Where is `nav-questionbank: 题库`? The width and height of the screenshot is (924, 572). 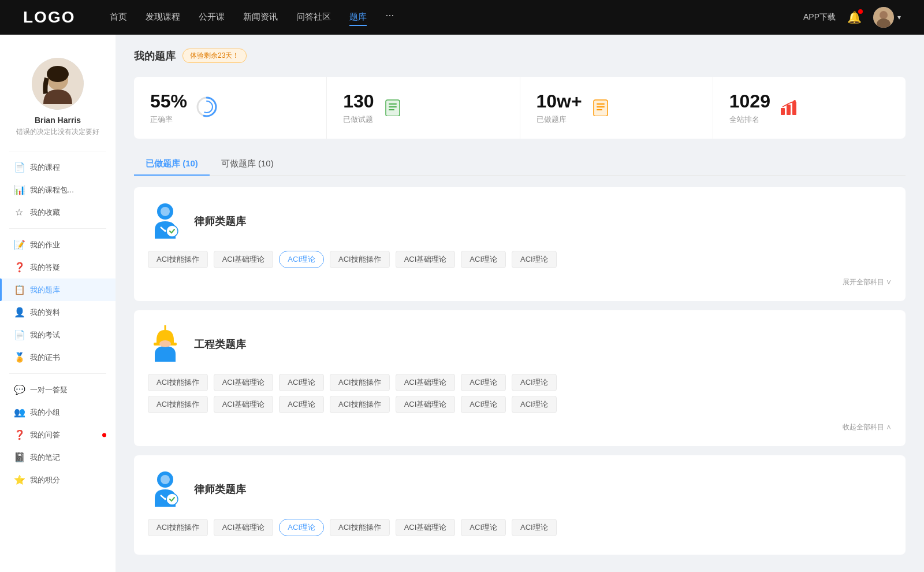 nav-questionbank: 题库 is located at coordinates (358, 17).